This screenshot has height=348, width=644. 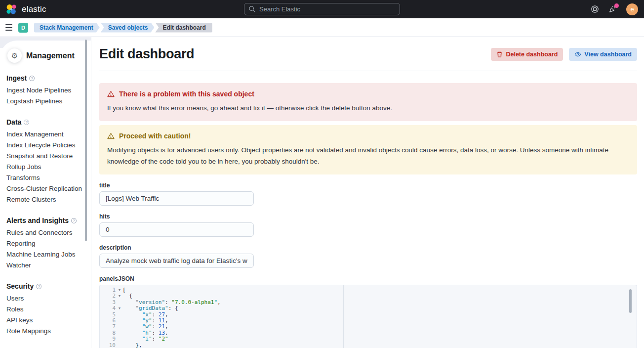 I want to click on notification-dot, so click(x=616, y=6).